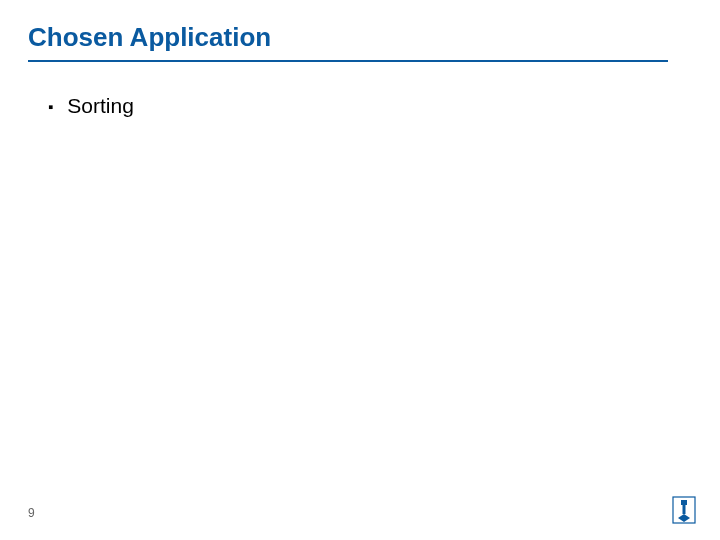 This screenshot has height=540, width=720. I want to click on title-underline, so click(348, 61).